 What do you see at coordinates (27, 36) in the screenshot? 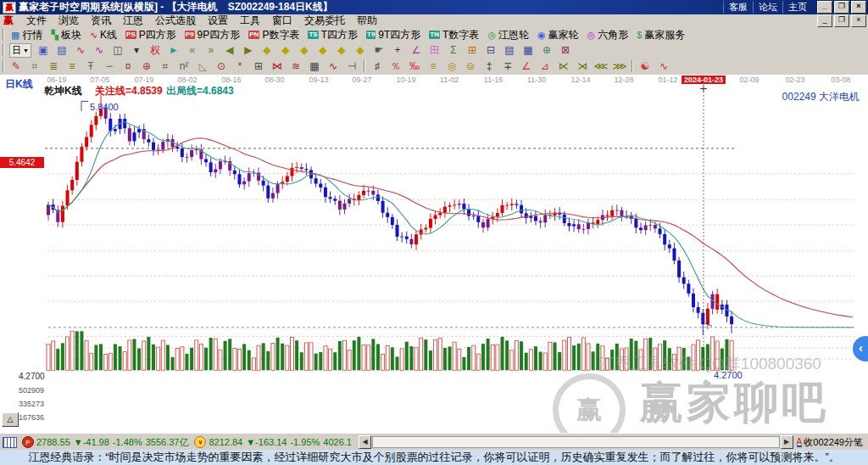
I see `toolbar-quotes-button: ▦ 行情` at bounding box center [27, 36].